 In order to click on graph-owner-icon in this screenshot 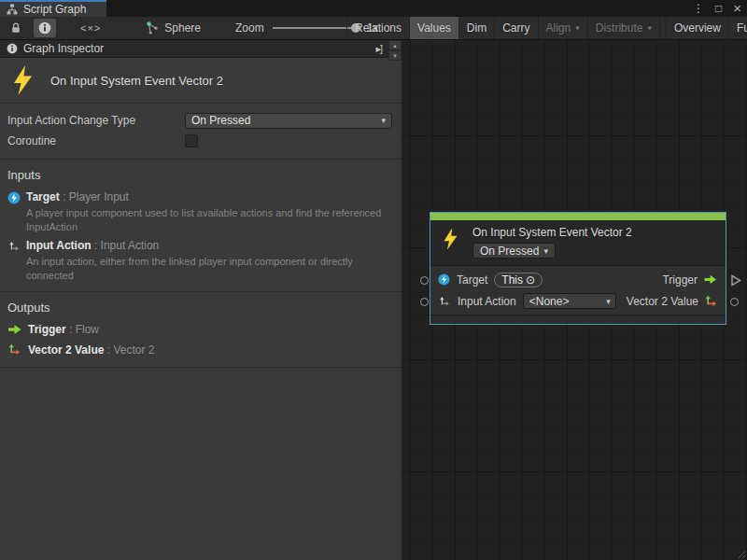, I will do `click(152, 28)`.